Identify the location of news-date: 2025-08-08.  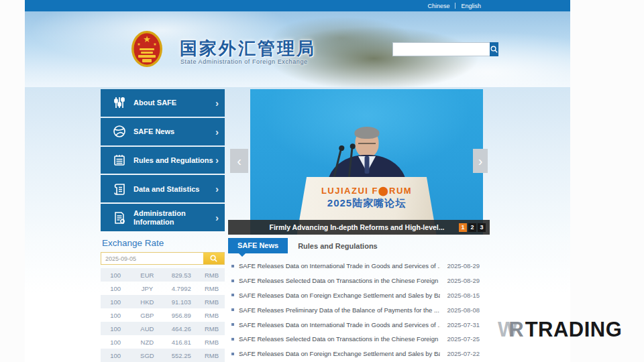
(463, 310).